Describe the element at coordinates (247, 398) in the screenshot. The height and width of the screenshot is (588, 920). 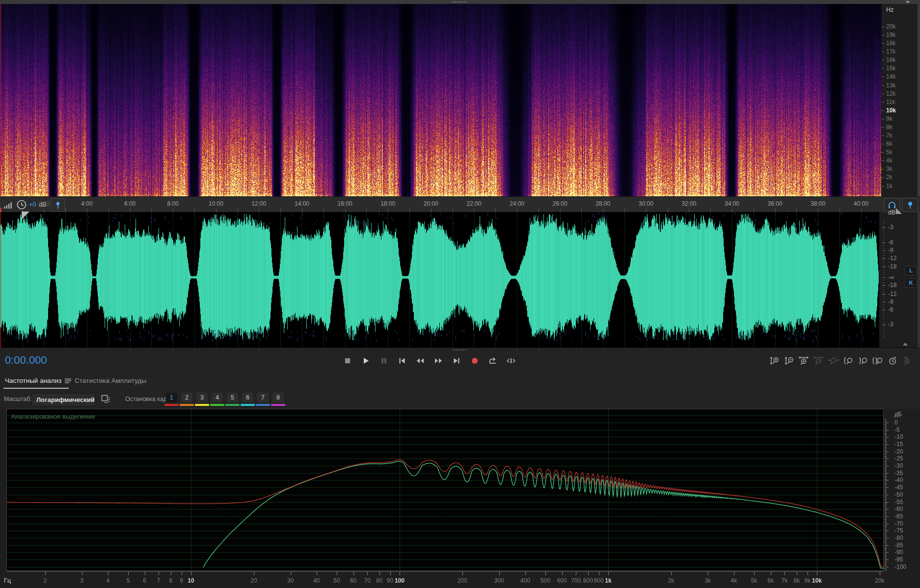
I see `freeze-frame-button-6: 6` at that location.